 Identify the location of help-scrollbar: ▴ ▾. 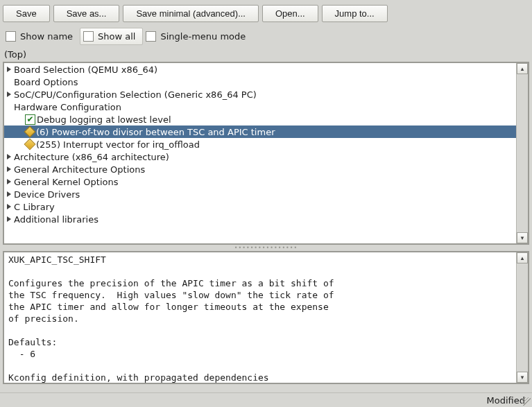
(522, 318).